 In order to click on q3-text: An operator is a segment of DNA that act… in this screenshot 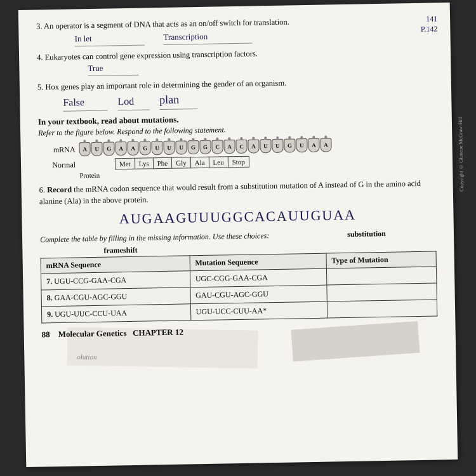, I will do `click(166, 24)`.